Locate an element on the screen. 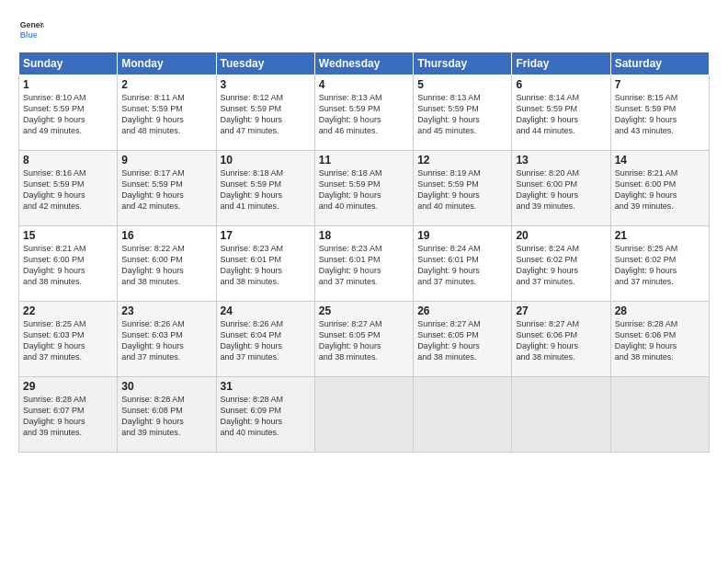 This screenshot has height=563, width=728. day-number: 17 is located at coordinates (266, 236).